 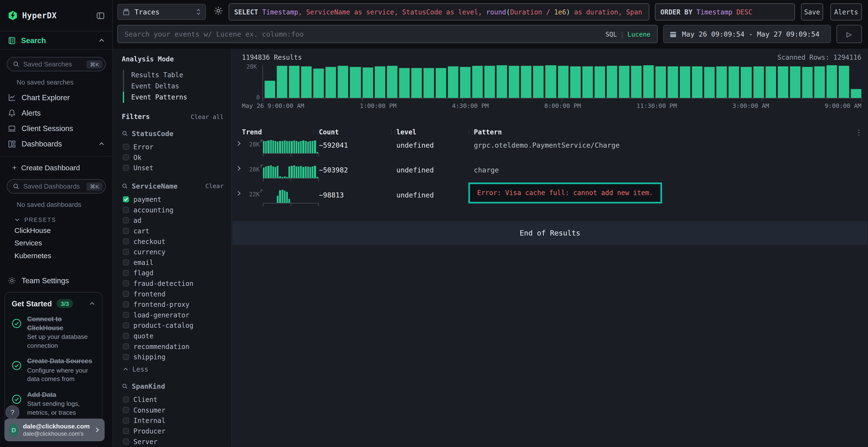 I want to click on table-options-kebab-icon: ⋮, so click(x=859, y=133).